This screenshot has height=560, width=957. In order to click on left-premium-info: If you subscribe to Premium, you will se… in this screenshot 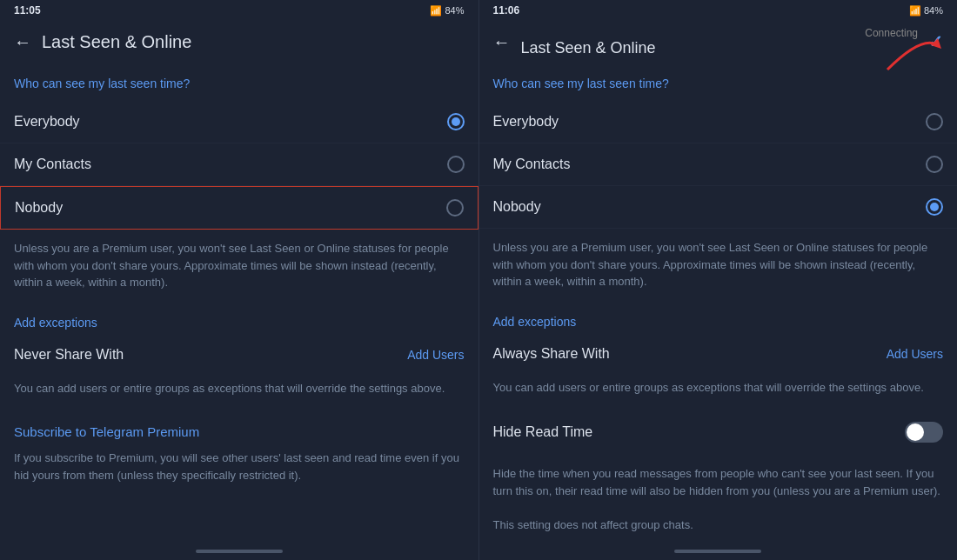, I will do `click(239, 471)`.